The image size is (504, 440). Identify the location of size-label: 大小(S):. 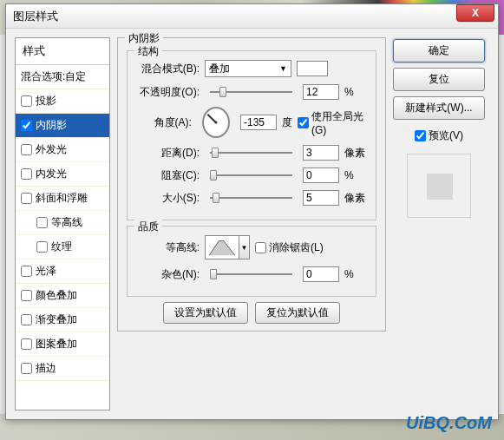
(167, 198).